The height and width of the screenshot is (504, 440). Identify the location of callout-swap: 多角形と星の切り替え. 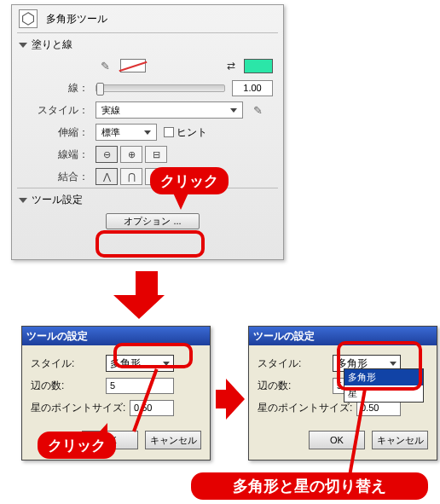
(310, 486).